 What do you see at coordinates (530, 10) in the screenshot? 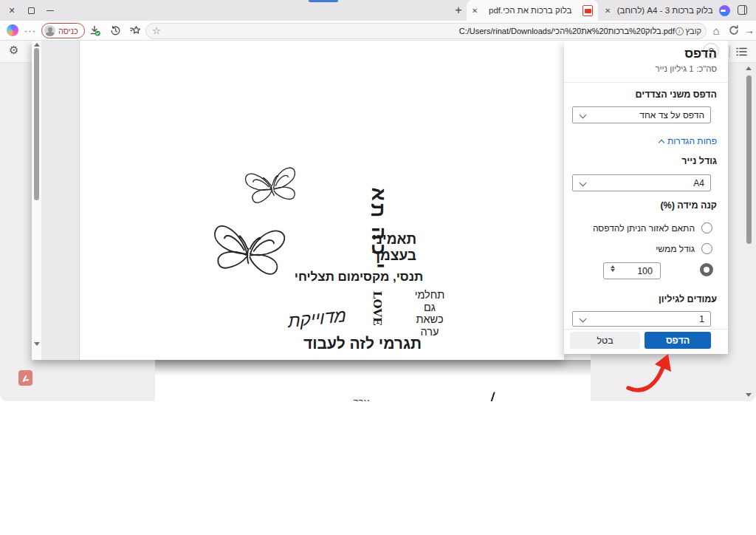
I see `tab-title: בלוק ברכות את הכי.pdf` at bounding box center [530, 10].